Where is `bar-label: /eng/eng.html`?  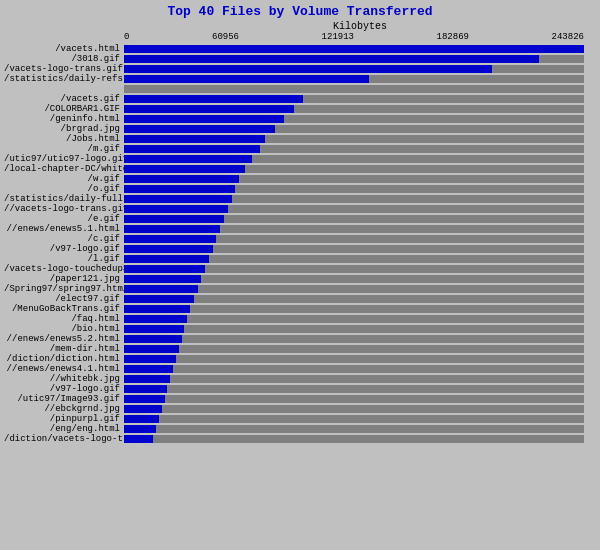 bar-label: /eng/eng.html is located at coordinates (64, 429).